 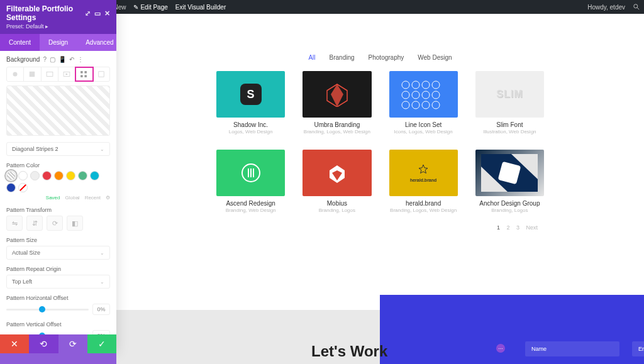 What do you see at coordinates (58, 43) in the screenshot?
I see `panel-tabs: Content Design Advanced` at bounding box center [58, 43].